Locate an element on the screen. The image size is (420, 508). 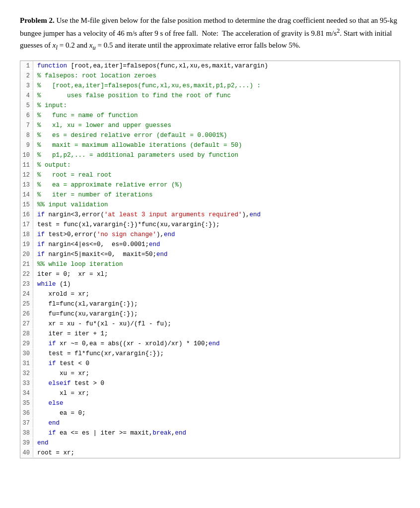
line-number: 13 is located at coordinates (27, 185).